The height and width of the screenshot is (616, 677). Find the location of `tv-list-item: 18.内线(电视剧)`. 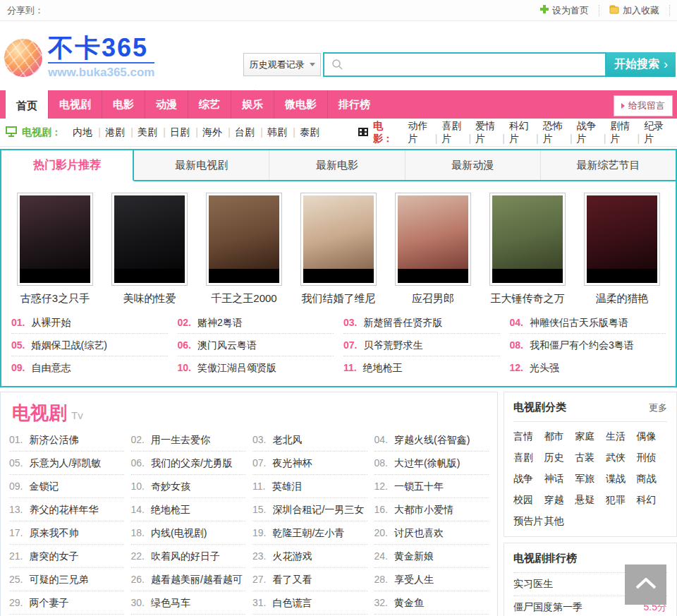

tv-list-item: 18.内线(电视剧) is located at coordinates (189, 533).